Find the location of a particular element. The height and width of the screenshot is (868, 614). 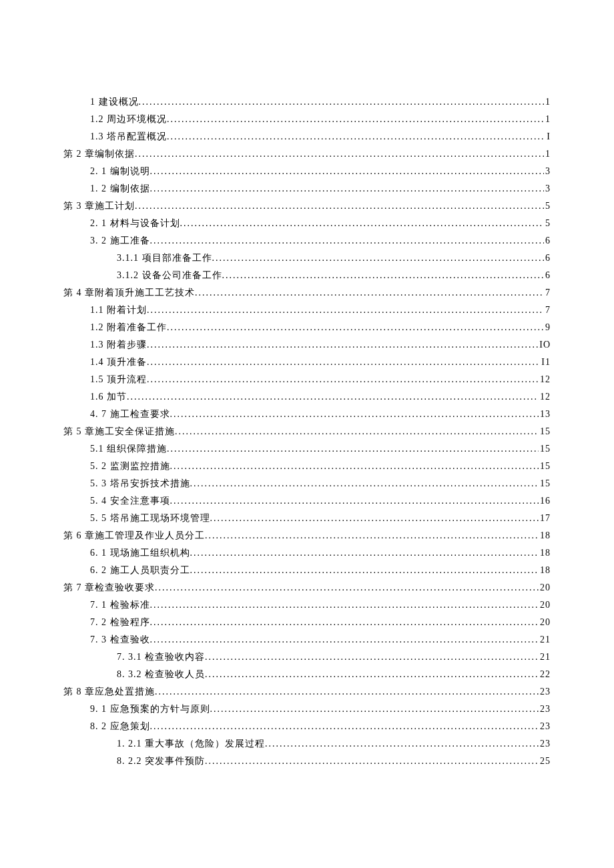

toc-entry: 8. 2 应急策划 23 is located at coordinates (307, 727).